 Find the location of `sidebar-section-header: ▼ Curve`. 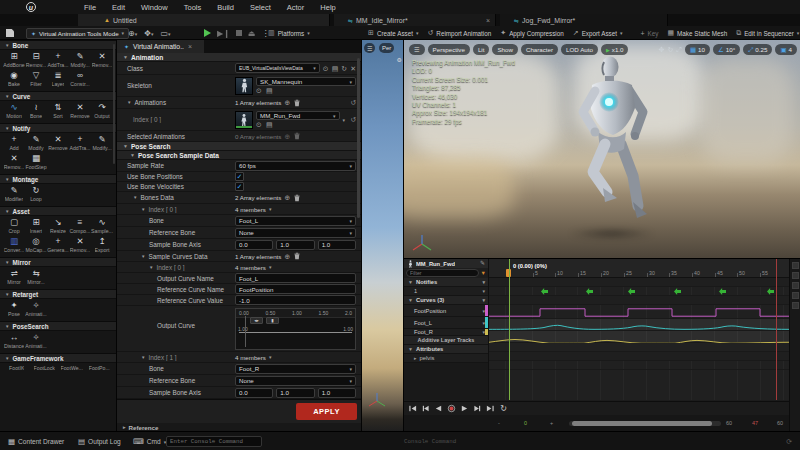

sidebar-section-header: ▼ Curve is located at coordinates (58, 96).